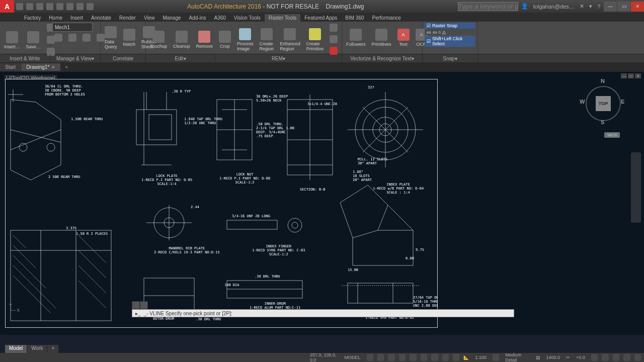  What do you see at coordinates (149, 18) in the screenshot?
I see `ribbon-tab-view: View` at bounding box center [149, 18].